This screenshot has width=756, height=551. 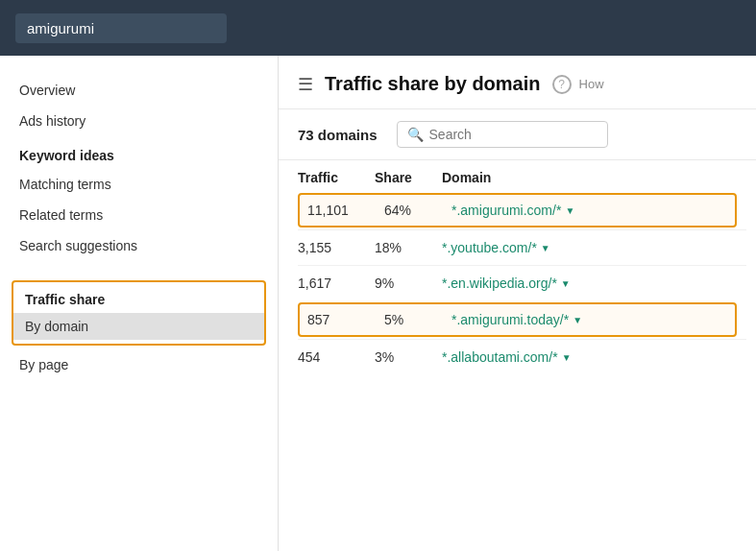 What do you see at coordinates (594, 283) in the screenshot?
I see `cell-domain: *.en.wikipedia.org/* ▼` at bounding box center [594, 283].